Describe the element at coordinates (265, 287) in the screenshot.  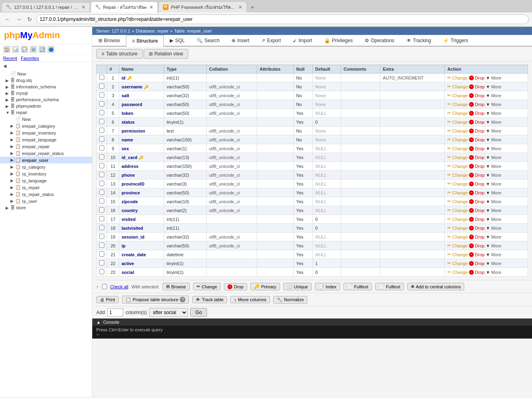
I see `primary-button: 🔑 Primary` at that location.